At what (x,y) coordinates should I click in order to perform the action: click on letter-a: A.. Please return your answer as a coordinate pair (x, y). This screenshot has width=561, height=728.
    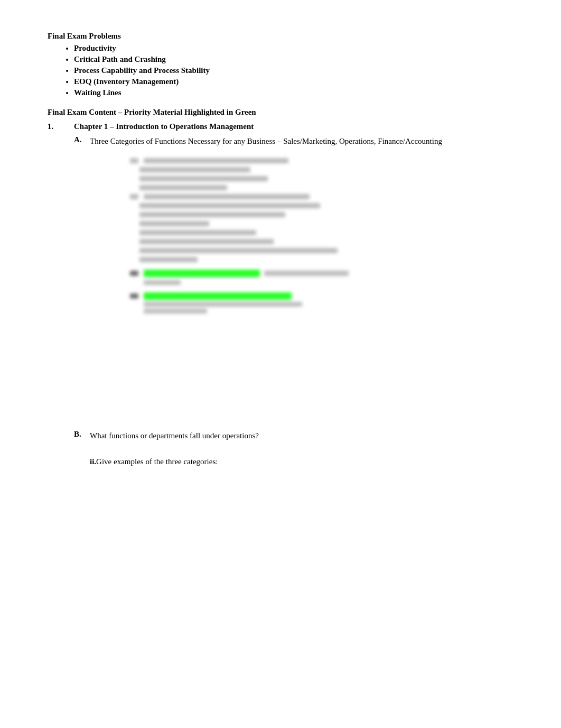
    Looking at the image, I should click on (69, 142).